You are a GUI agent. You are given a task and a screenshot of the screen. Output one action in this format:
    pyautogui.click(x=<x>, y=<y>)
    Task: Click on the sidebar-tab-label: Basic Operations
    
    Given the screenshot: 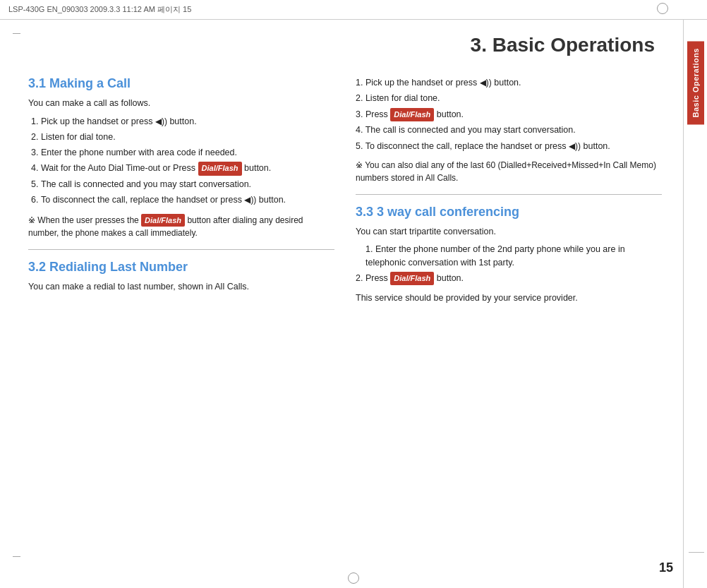 What is the action you would take?
    pyautogui.click(x=696, y=83)
    